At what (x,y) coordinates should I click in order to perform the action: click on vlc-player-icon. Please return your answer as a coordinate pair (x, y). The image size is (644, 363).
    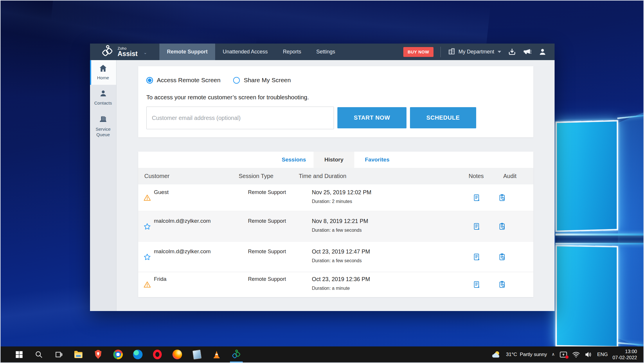
    Looking at the image, I should click on (217, 354).